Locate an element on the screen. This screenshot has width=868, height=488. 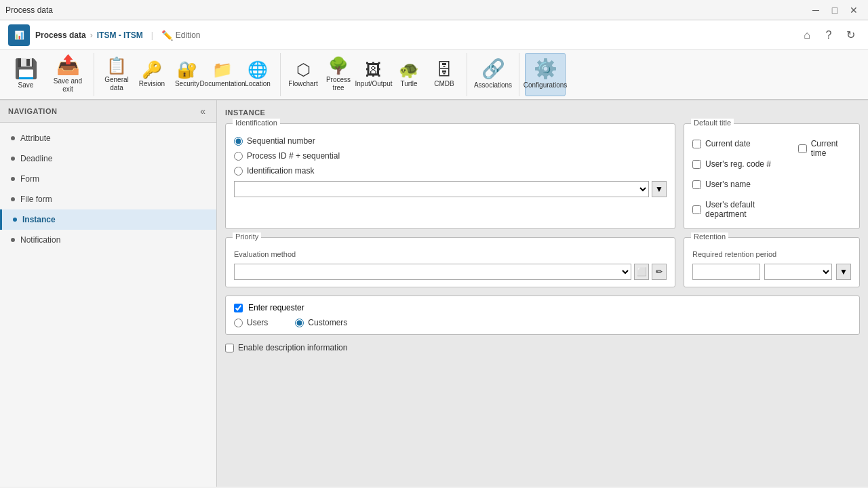
retention-value-input is located at coordinates (726, 272).